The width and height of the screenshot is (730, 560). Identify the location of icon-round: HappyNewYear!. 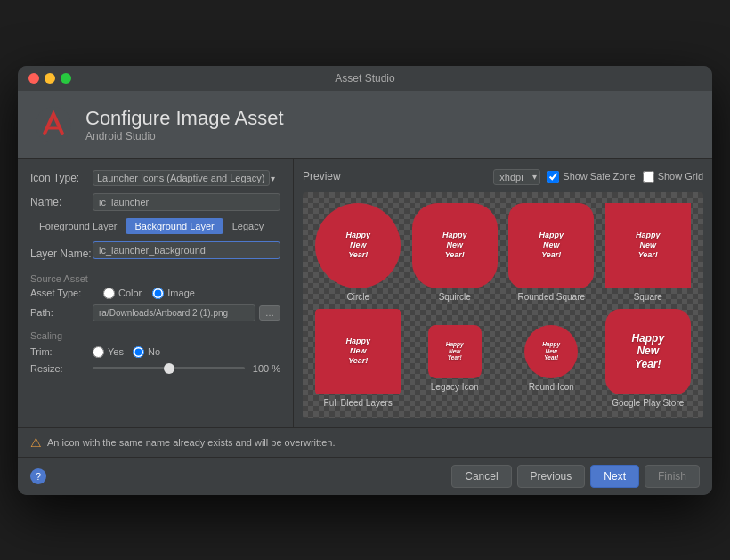
(551, 352).